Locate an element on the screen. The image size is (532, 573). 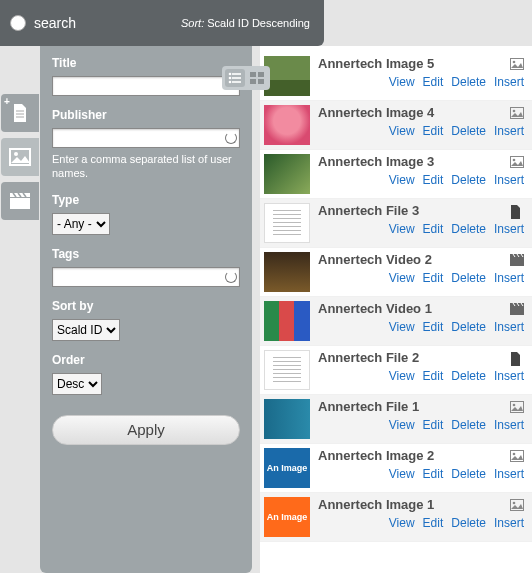
tags-input is located at coordinates (146, 277).